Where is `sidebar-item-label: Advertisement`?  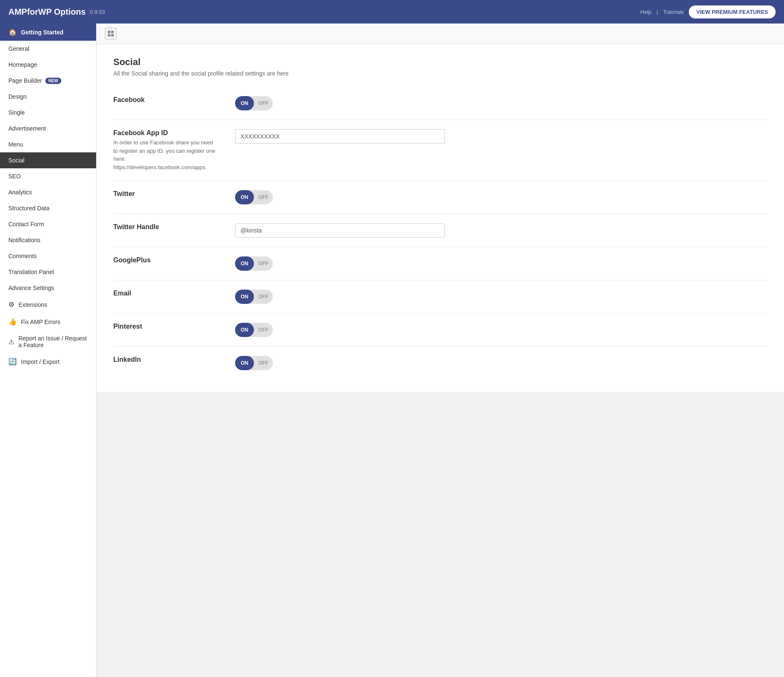 sidebar-item-label: Advertisement is located at coordinates (27, 128).